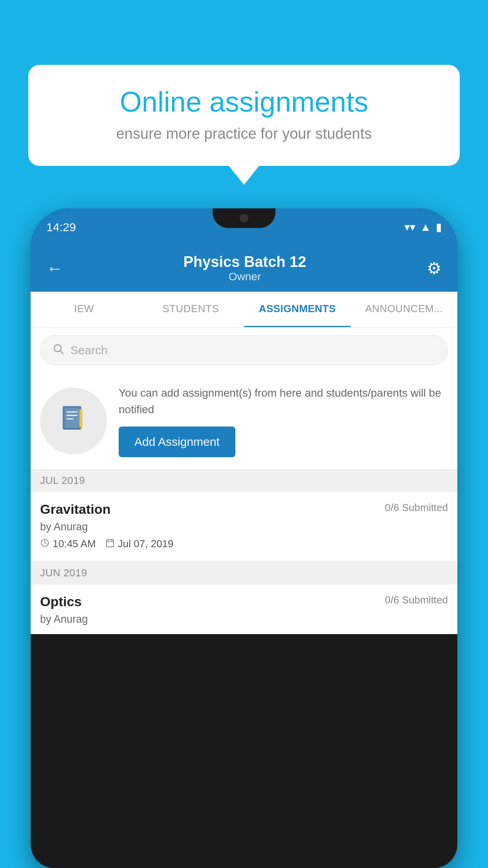 Image resolution: width=488 pixels, height=868 pixels. Describe the element at coordinates (110, 544) in the screenshot. I see `calendar-icon` at that location.